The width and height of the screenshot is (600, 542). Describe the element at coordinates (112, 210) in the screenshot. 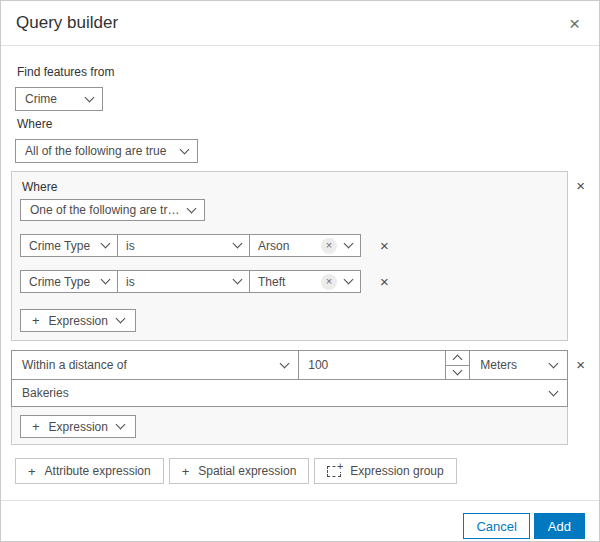

I see `group-combine-select: One of the following are tr…` at that location.